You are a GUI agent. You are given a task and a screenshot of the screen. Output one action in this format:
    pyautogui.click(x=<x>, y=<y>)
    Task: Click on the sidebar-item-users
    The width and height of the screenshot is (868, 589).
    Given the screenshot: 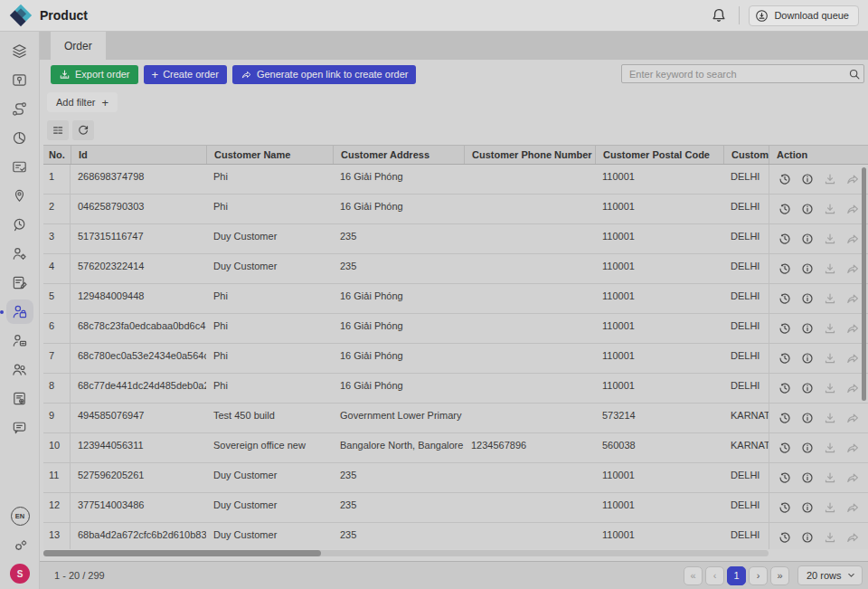 What is the action you would take?
    pyautogui.click(x=20, y=369)
    